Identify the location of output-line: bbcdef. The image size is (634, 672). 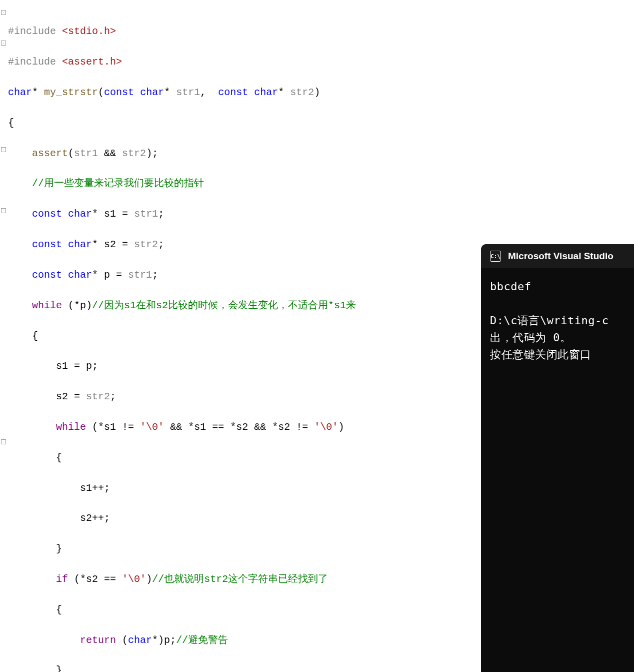
(510, 286).